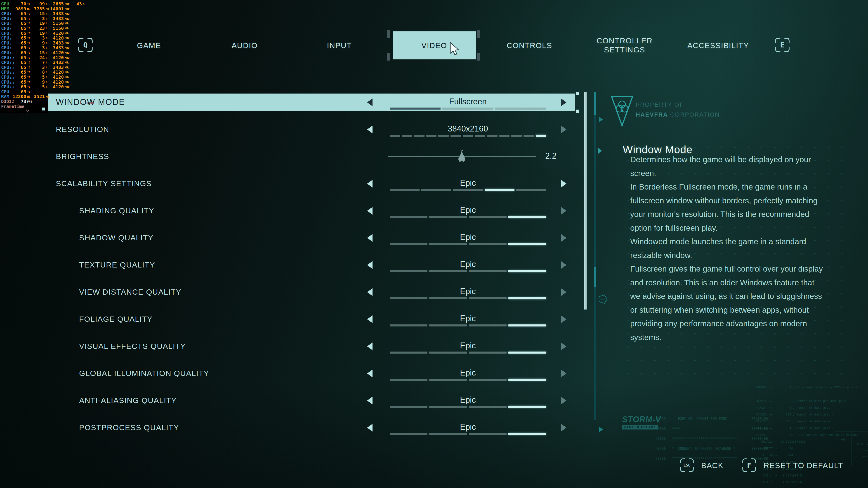 This screenshot has width=868, height=488. I want to click on setting-row-window-mode: WINDOW MODEFullscreen, so click(311, 102).